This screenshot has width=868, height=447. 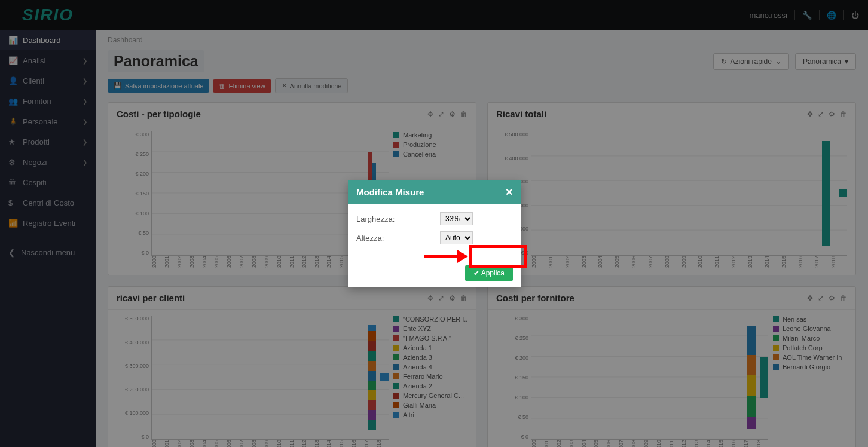 What do you see at coordinates (509, 192) in the screenshot?
I see `close-icon: ✕` at bounding box center [509, 192].